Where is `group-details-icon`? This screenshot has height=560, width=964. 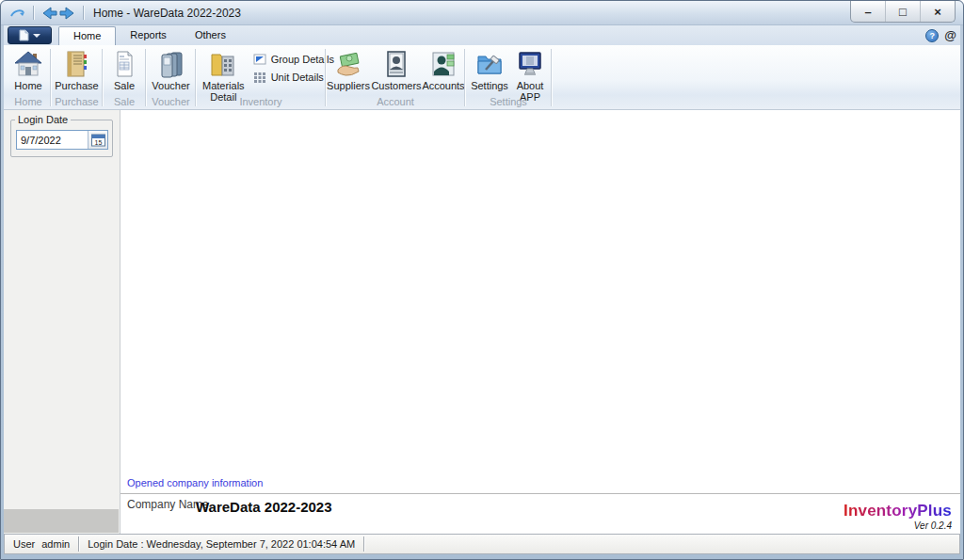 group-details-icon is located at coordinates (260, 59).